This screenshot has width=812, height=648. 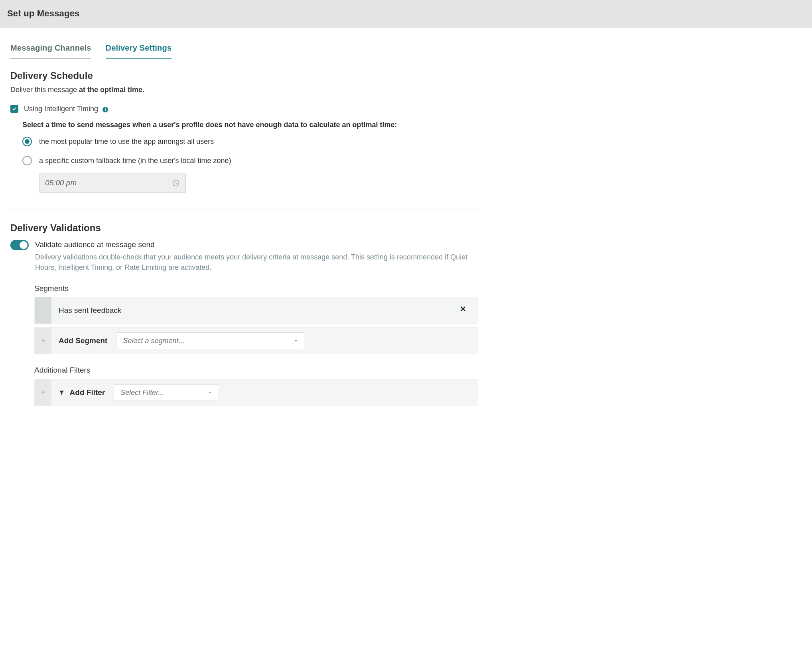 What do you see at coordinates (82, 393) in the screenshot?
I see `add-filter-label: Add Filter` at bounding box center [82, 393].